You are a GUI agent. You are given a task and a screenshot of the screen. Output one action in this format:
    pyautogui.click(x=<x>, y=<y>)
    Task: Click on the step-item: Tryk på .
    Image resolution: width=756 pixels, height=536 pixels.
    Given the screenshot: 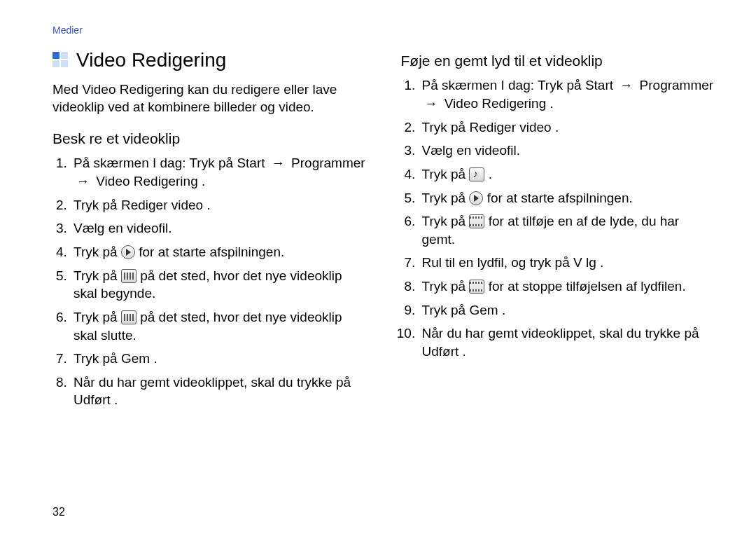 What is the action you would take?
    pyautogui.click(x=567, y=174)
    